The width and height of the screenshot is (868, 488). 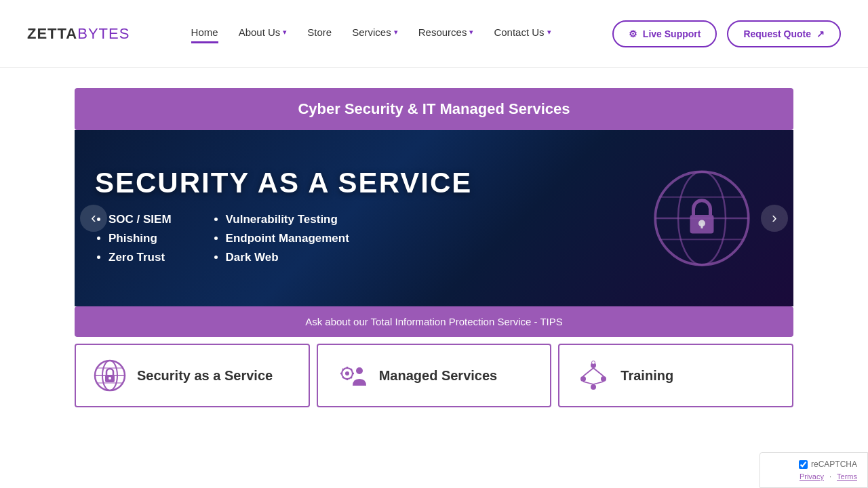 What do you see at coordinates (434, 375) in the screenshot?
I see `service-card-managed: Managed Services` at bounding box center [434, 375].